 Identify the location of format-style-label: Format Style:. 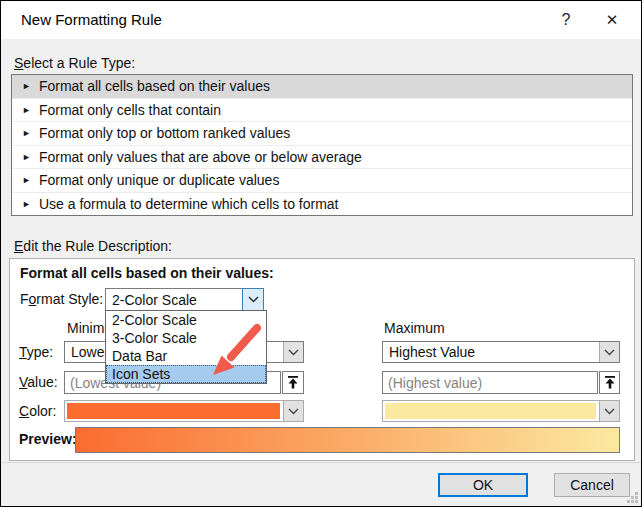
(62, 299).